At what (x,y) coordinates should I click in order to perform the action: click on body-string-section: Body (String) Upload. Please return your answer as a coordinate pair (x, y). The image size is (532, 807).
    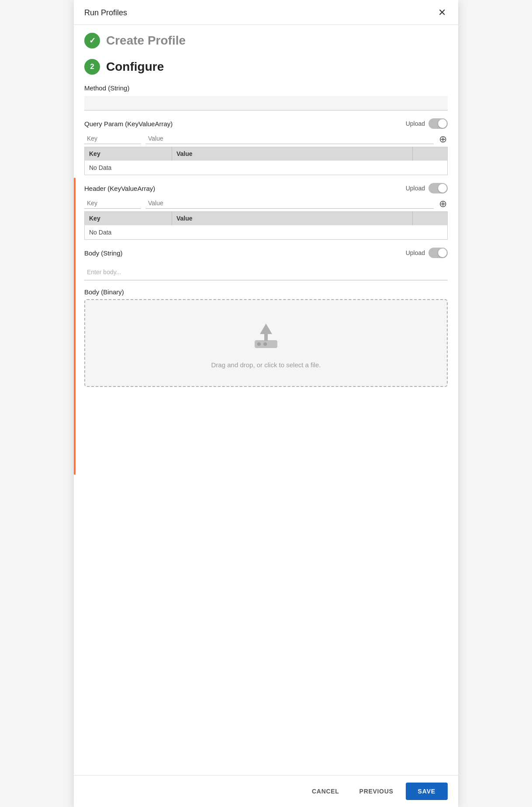
    Looking at the image, I should click on (266, 264).